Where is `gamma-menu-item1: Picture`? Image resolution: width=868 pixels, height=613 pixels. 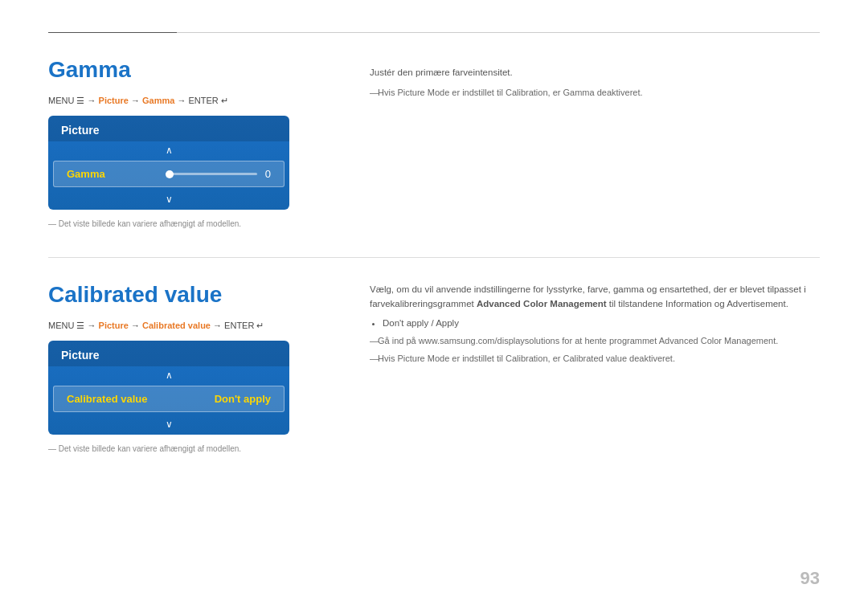
gamma-menu-item1: Picture is located at coordinates (114, 100).